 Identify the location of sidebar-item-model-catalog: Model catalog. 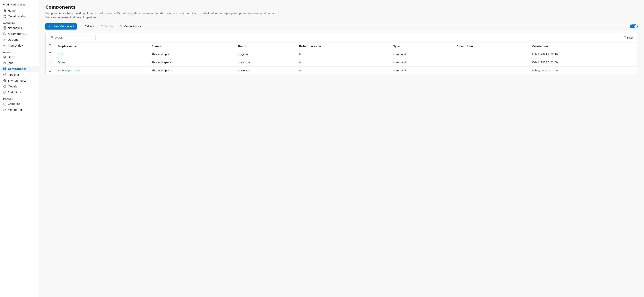
(20, 17).